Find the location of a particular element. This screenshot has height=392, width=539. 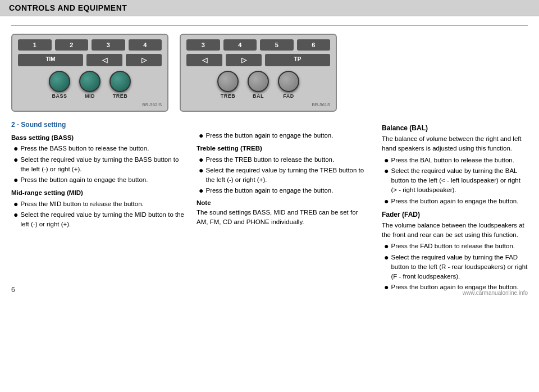

fader-intro: The volume balance between the loudspeak… is located at coordinates (455, 230).